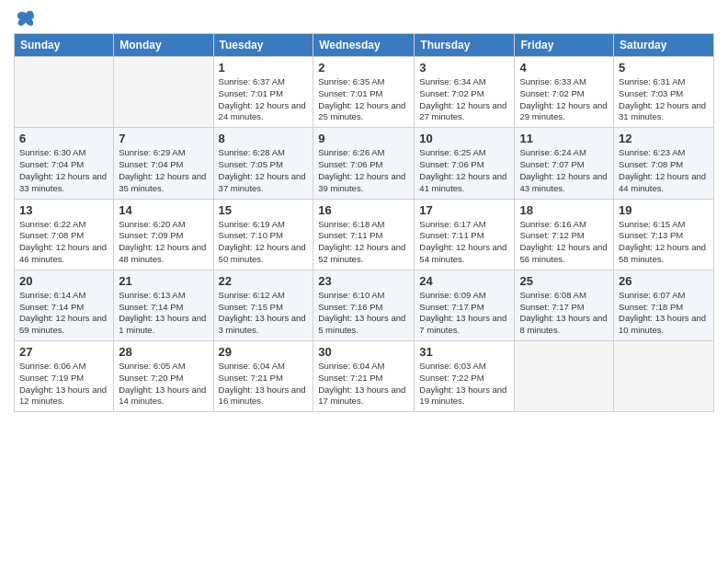  What do you see at coordinates (64, 46) in the screenshot?
I see `day-of-week-header: Sunday` at bounding box center [64, 46].